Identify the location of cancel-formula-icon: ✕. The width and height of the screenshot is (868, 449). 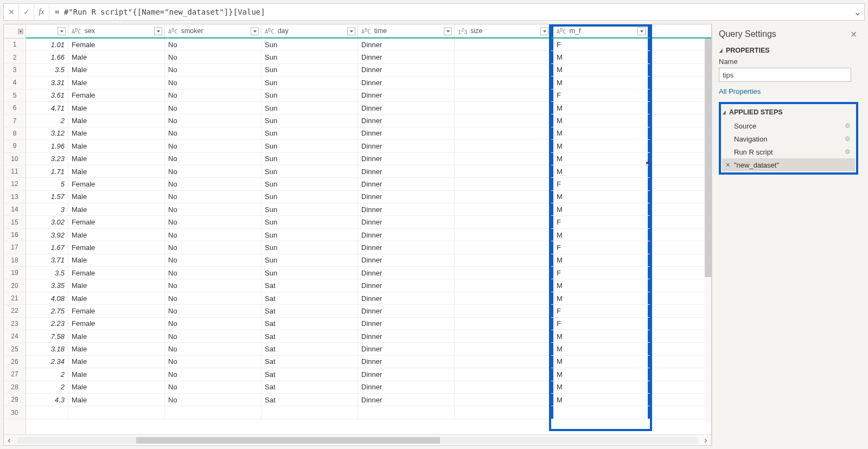
(11, 12).